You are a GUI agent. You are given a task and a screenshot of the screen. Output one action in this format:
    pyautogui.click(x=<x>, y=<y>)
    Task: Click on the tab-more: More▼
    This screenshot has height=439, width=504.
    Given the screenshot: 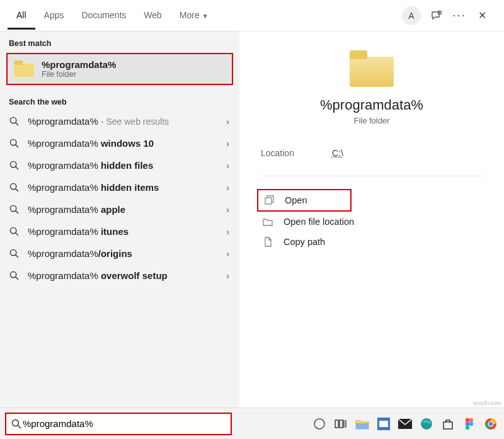 What is the action you would take?
    pyautogui.click(x=194, y=15)
    